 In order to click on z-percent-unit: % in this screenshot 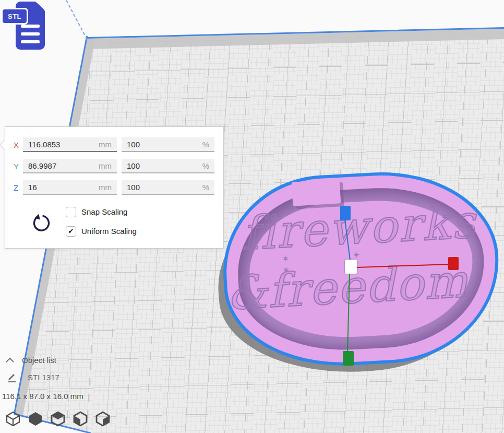, I will do `click(206, 187)`.